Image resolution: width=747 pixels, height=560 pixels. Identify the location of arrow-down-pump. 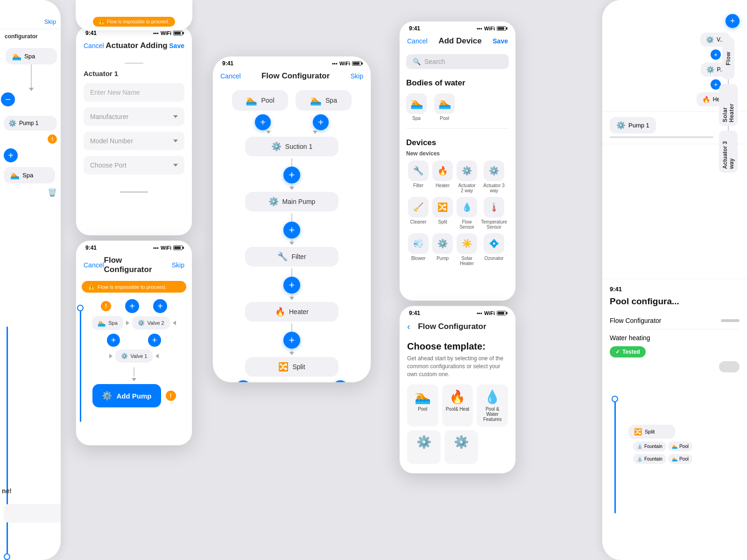
(134, 380).